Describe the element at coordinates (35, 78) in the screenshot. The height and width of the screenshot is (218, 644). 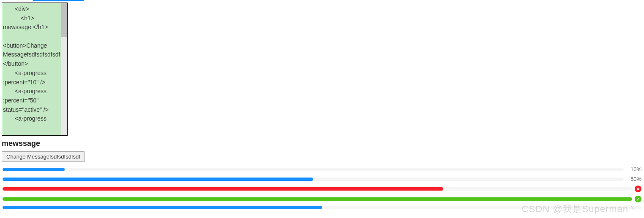
I see `code-line: <a-progress :percent="10" />` at that location.